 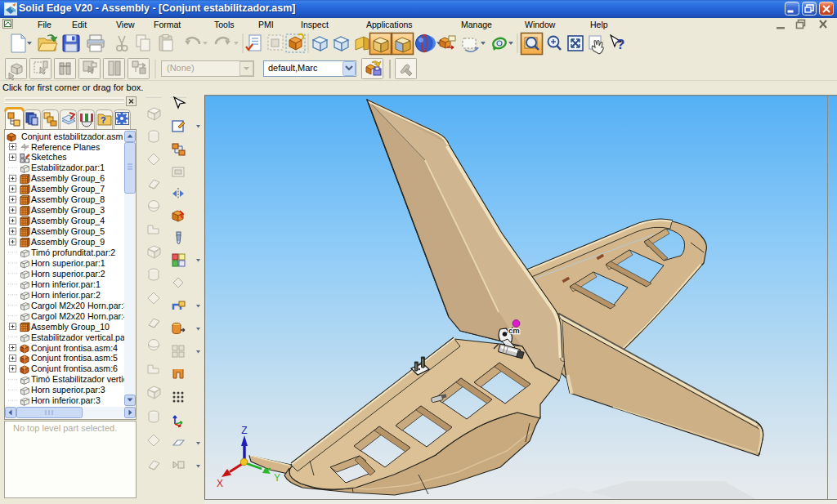 I want to click on svg-text: Conjunt frontisa.asm:6, so click(x=74, y=368).